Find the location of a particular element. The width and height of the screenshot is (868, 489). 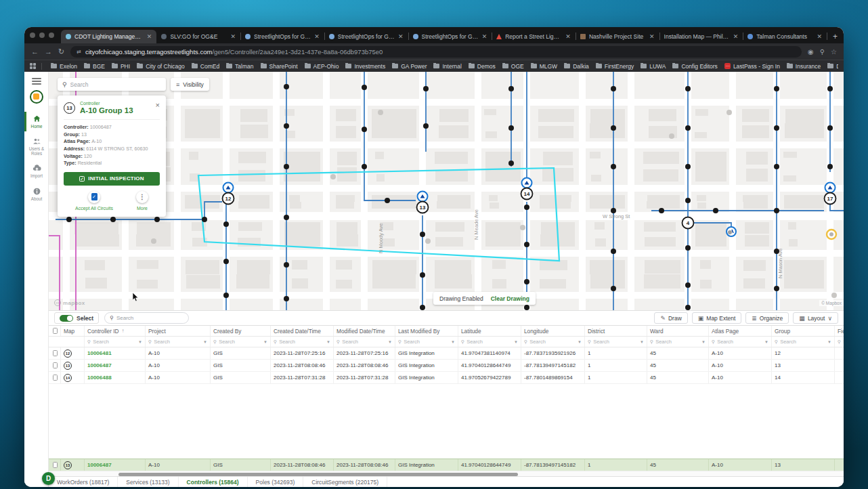

scrollbar-thumb is located at coordinates (318, 474).